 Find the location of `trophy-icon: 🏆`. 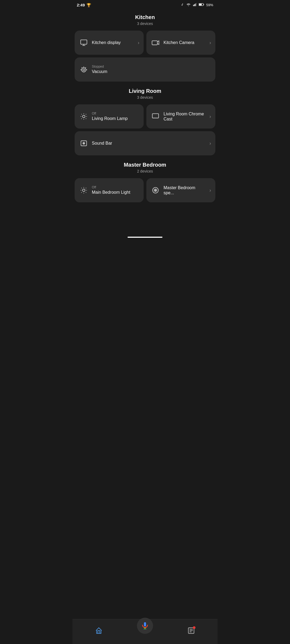

trophy-icon: 🏆 is located at coordinates (89, 5).